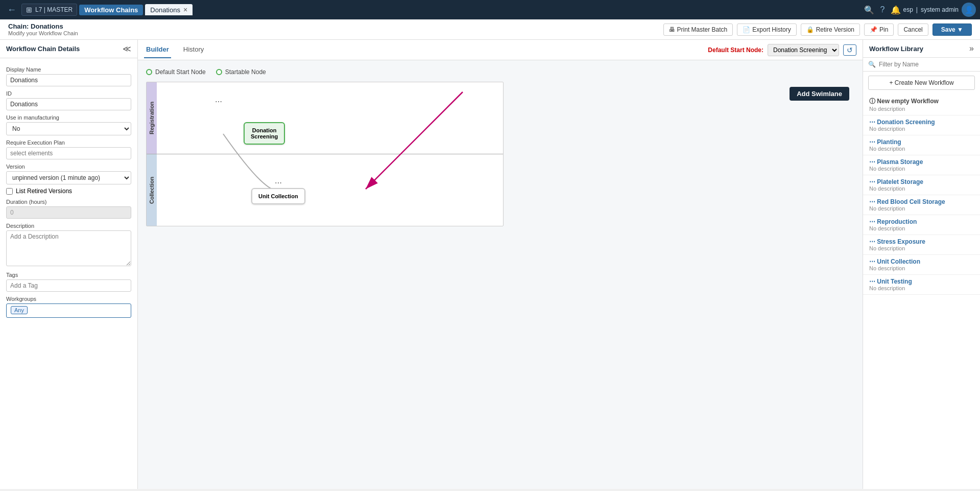  What do you see at coordinates (43, 49) in the screenshot?
I see `left-panel-title: Workflow Chain Details` at bounding box center [43, 49].